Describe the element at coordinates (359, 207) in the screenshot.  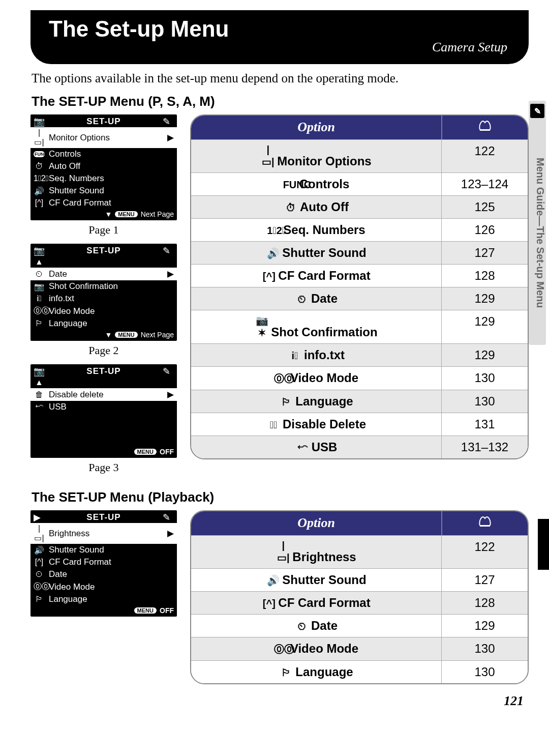
I see `table-row: ⏱Auto Off125` at that location.